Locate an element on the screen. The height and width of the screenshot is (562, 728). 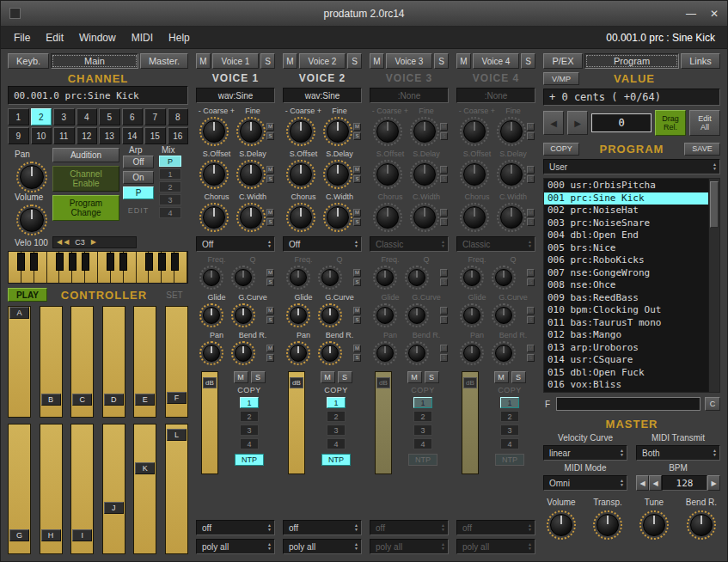
scrollbar-thumb is located at coordinates (714, 205).